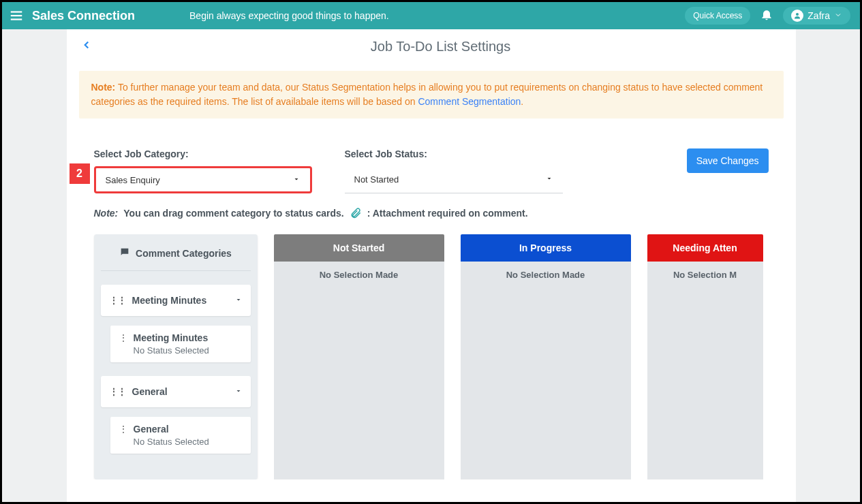  What do you see at coordinates (431, 206) in the screenshot?
I see `drag-note: Note: You can drag comment category to s…` at bounding box center [431, 206].